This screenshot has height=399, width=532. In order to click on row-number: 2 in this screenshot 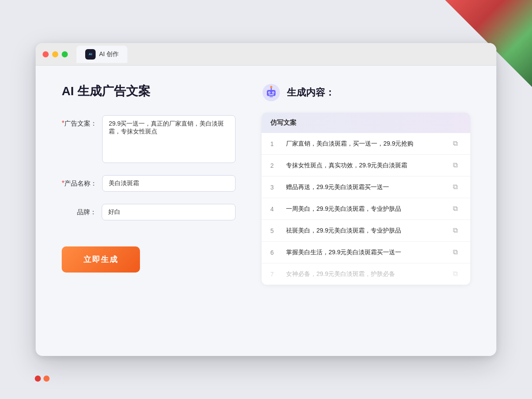, I will do `click(275, 166)`.